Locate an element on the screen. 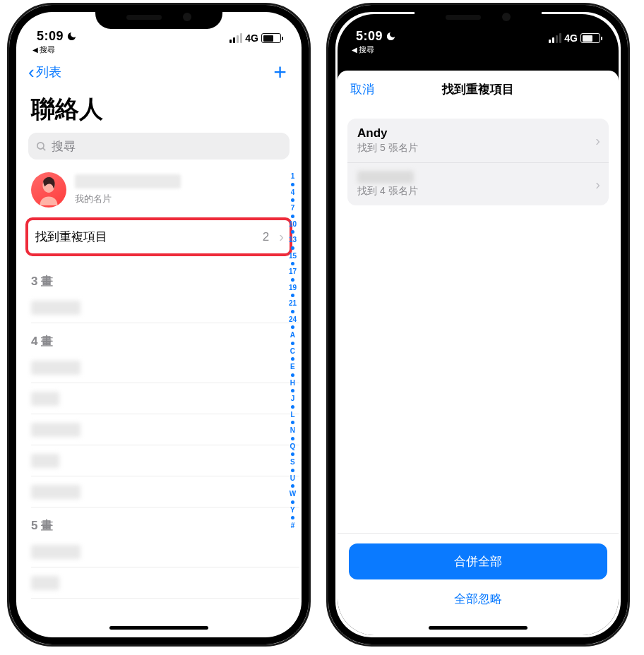 This screenshot has width=644, height=655. chevron-left-icon: ‹ is located at coordinates (31, 72).